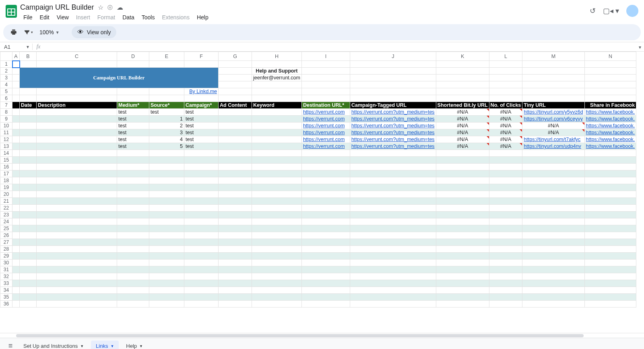 The height and width of the screenshot is (349, 644). I want to click on row-header-25: 25, so click(6, 229).